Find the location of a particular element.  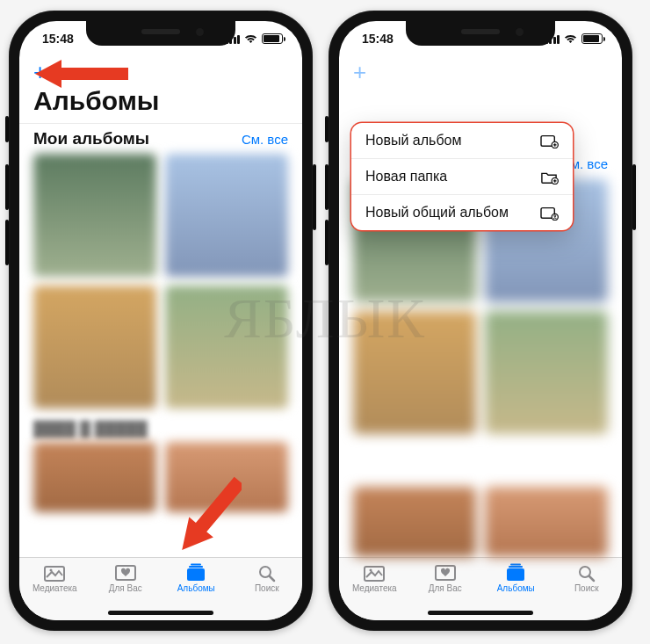

places-grid is located at coordinates (161, 477).